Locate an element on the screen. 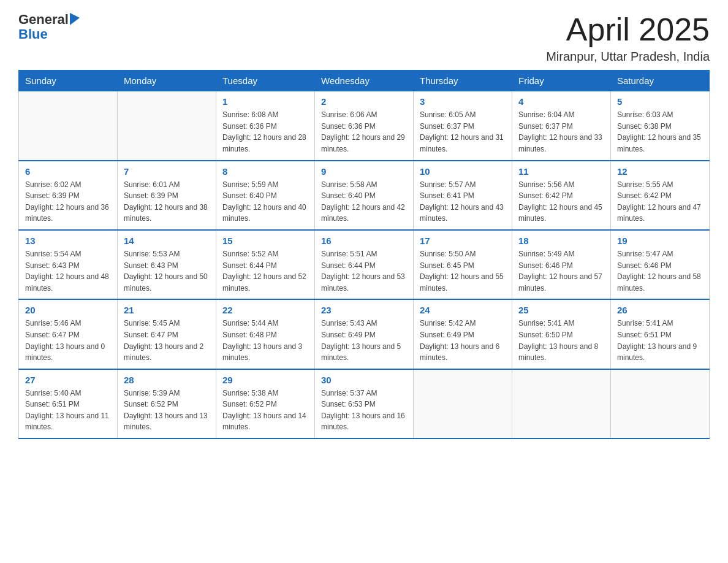 The height and width of the screenshot is (563, 728). day-number: 16 is located at coordinates (364, 240).